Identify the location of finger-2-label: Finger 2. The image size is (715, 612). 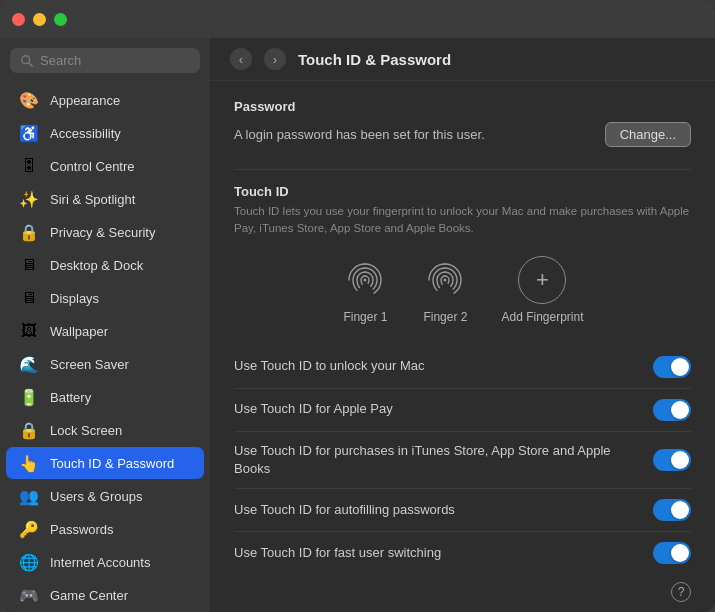
(445, 317).